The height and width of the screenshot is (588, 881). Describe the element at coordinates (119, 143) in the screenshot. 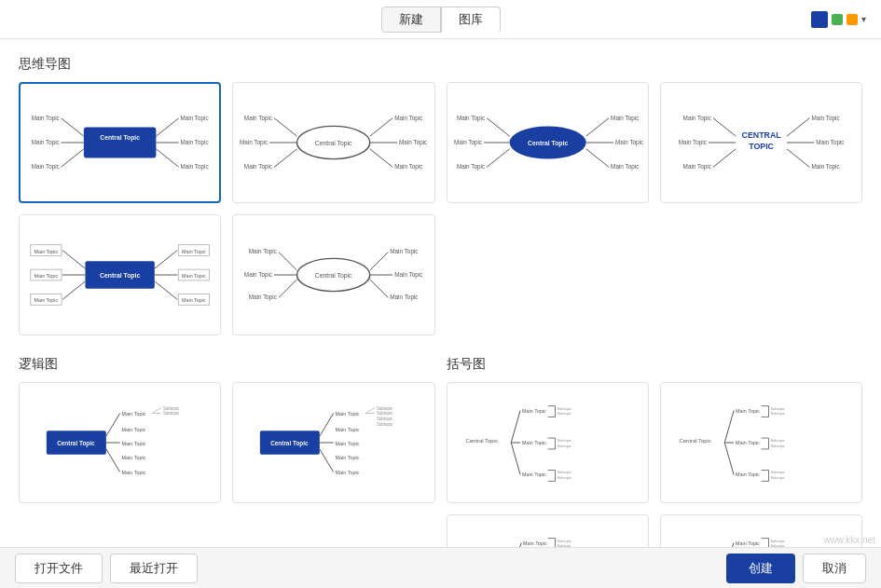

I see `template-card-mm1: Central Topic Main Topic Main Topic Main…` at that location.